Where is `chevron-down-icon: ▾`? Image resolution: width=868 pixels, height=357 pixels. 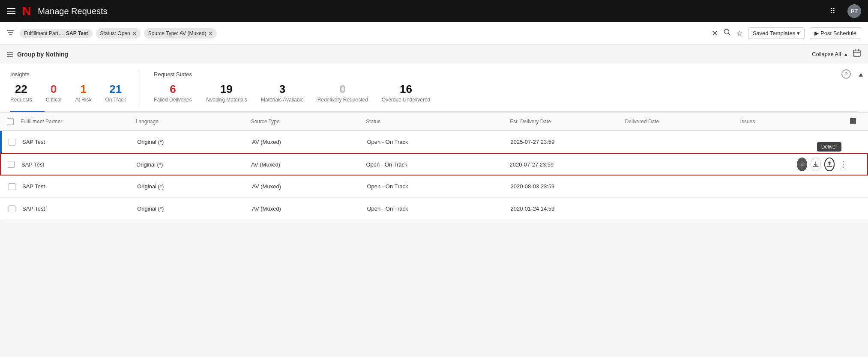 chevron-down-icon: ▾ is located at coordinates (799, 33).